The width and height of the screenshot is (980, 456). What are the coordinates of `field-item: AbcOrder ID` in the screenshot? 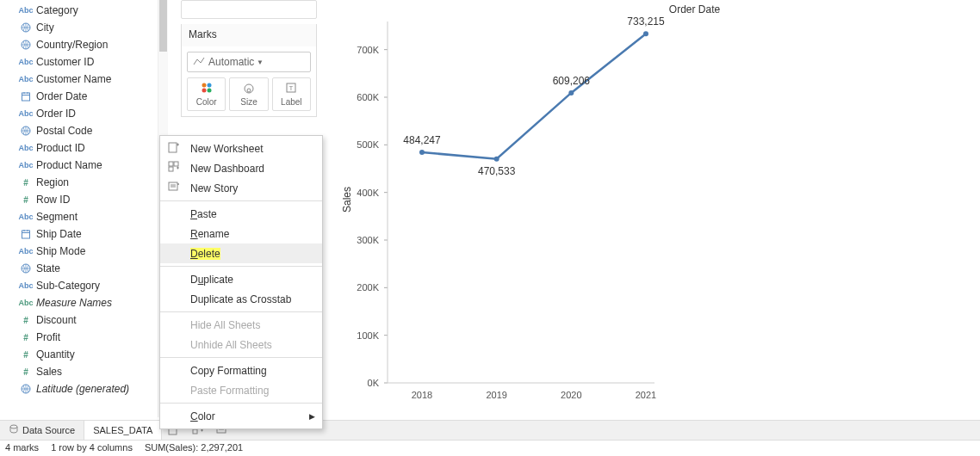 It's located at (84, 114).